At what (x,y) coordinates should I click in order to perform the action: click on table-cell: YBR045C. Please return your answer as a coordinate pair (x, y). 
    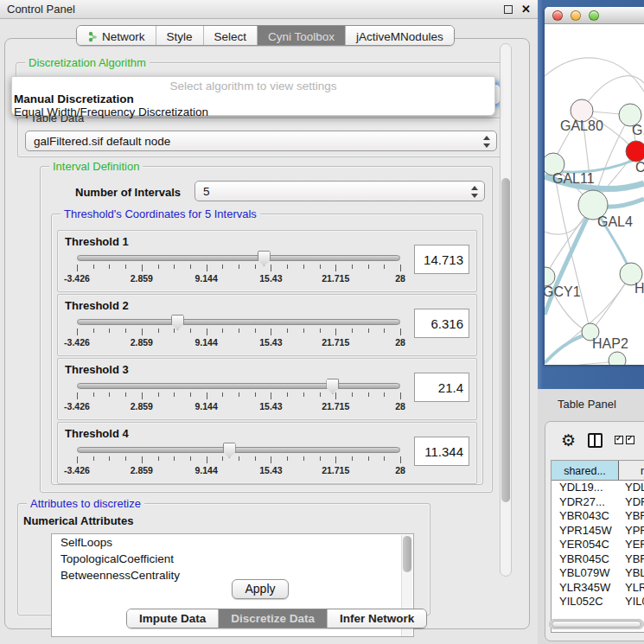
    Looking at the image, I should click on (585, 560).